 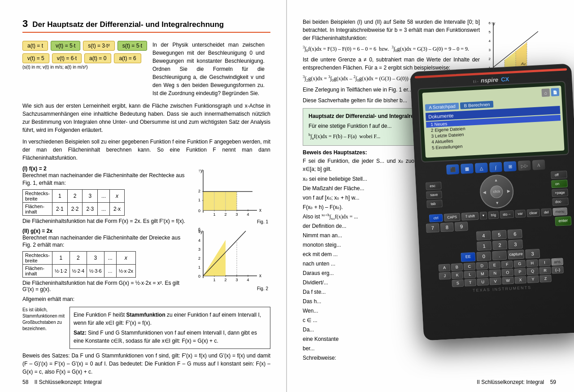 What do you see at coordinates (500, 245) in the screenshot?
I see `key-2: 2` at bounding box center [500, 245].